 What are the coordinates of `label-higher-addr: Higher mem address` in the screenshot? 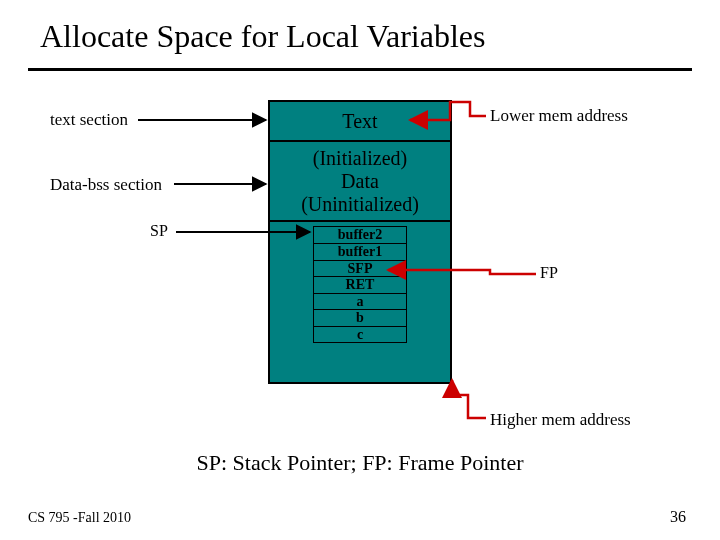 It's located at (560, 420).